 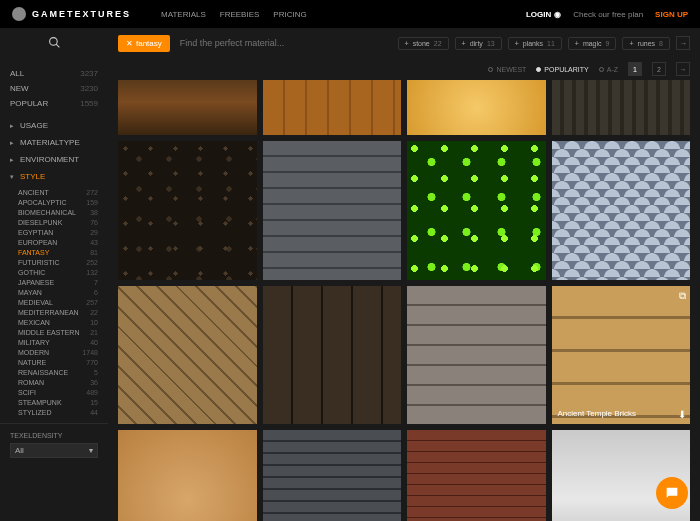 What do you see at coordinates (58, 252) in the screenshot?
I see `style-item-fantasy: FANTASY81` at bounding box center [58, 252].